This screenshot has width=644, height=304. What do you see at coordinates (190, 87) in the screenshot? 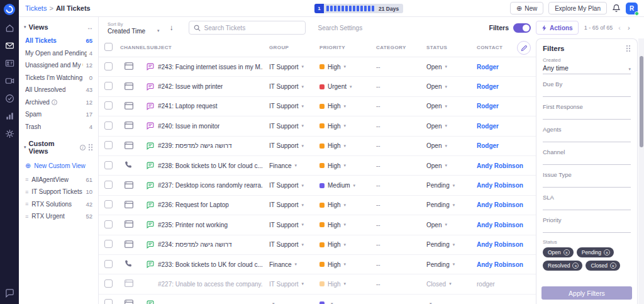
I see `ticket-subject-link: #242: Issue with printer` at bounding box center [190, 87].